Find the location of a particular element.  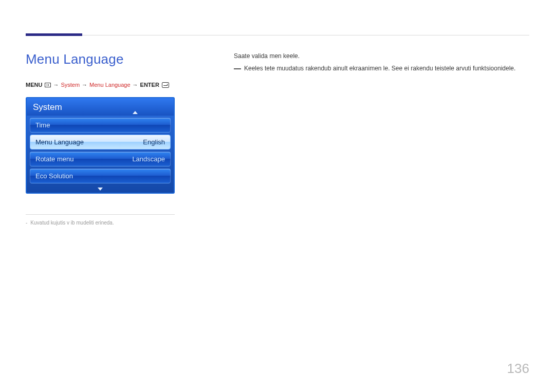

osd-row-time: Time is located at coordinates (100, 125).